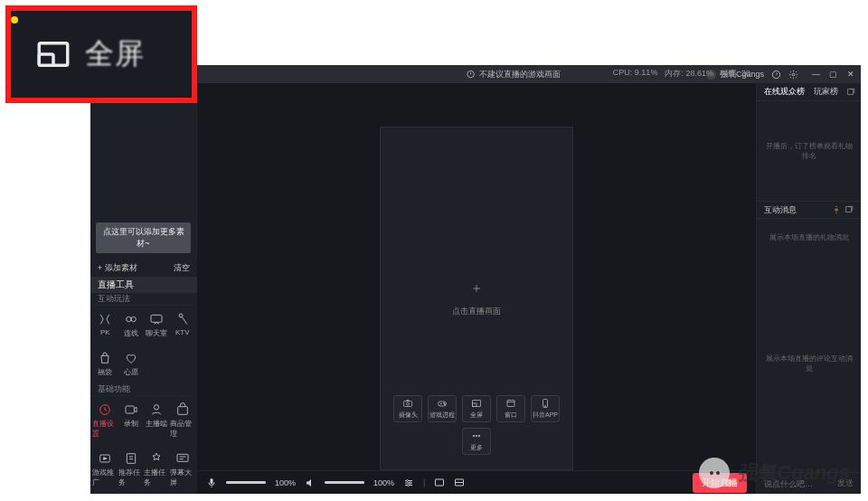  What do you see at coordinates (808, 288) in the screenshot?
I see `right-column: 在线观众榜 玩家榜 开播后，订了榜单观看礼物排名 互动消息 展示本场直播的礼物消…` at bounding box center [808, 288].